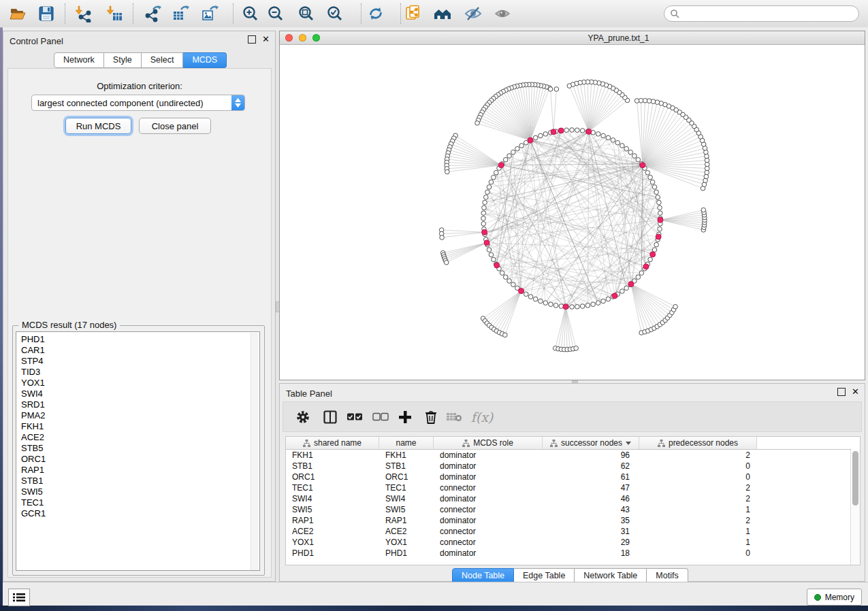 This screenshot has width=868, height=611. I want to click on optimization-criterion-select: largest connected component (undirected), so click(138, 103).